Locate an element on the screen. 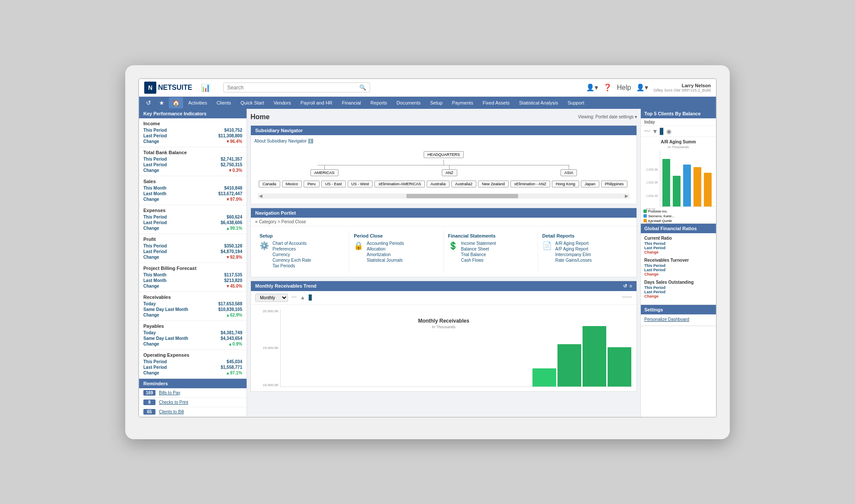  viewing-text: Viewing: Portlet date settings ▾ is located at coordinates (607, 117).